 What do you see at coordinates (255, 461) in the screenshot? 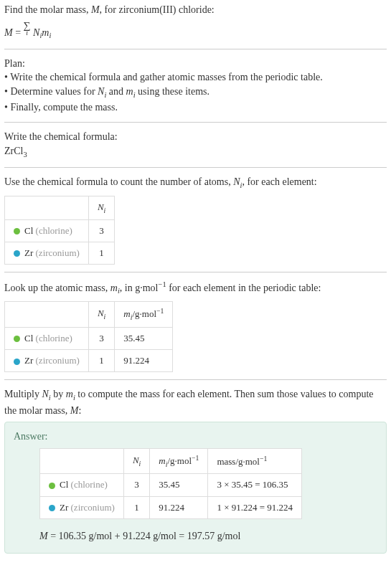
I see `th-mass: mass/g·mol−1` at bounding box center [255, 461].